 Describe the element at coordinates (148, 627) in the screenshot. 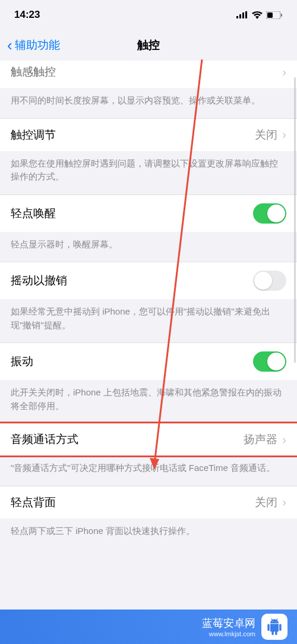

I see `watermark: 蓝莓安卓网 www.lmkjst.com` at that location.